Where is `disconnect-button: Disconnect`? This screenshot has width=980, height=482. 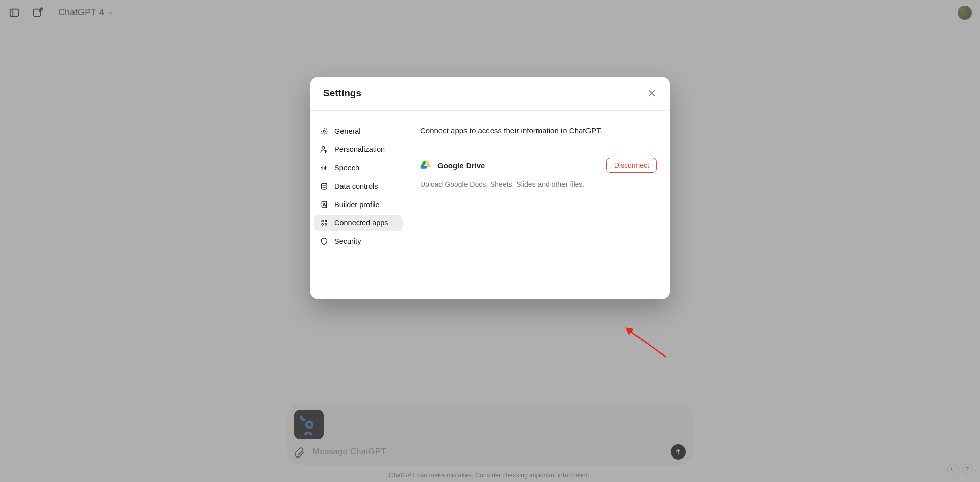 disconnect-button: Disconnect is located at coordinates (632, 165).